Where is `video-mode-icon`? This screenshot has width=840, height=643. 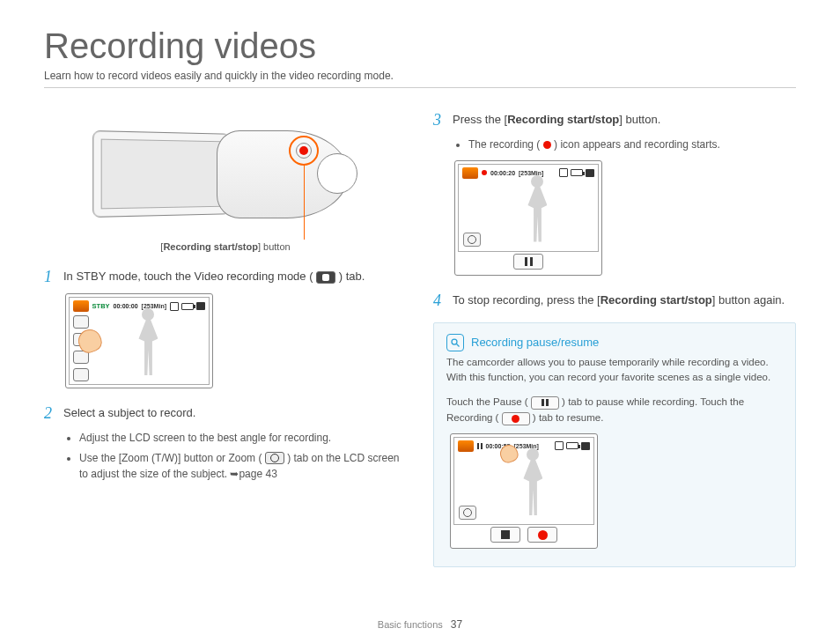
video-mode-icon is located at coordinates (326, 277).